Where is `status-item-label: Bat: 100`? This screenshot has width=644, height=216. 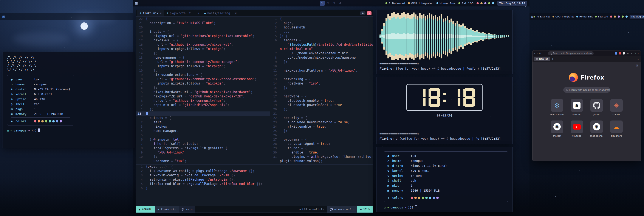 status-item-label: Bat: 100 is located at coordinates (468, 4).